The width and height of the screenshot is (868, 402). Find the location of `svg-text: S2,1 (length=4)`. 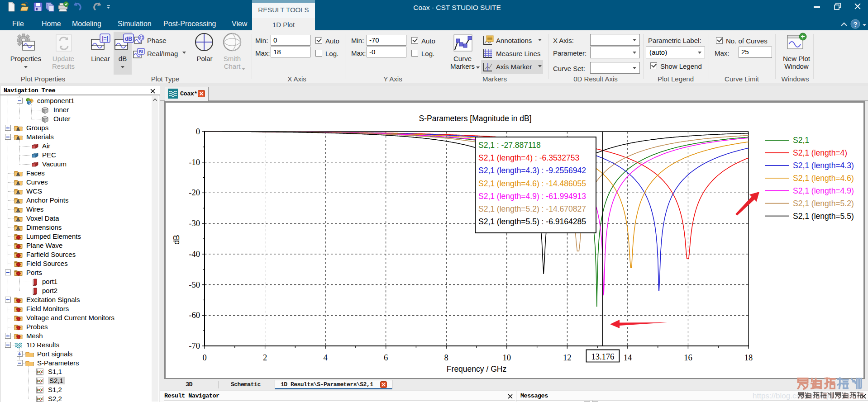

svg-text: S2,1 (length=4) is located at coordinates (820, 153).